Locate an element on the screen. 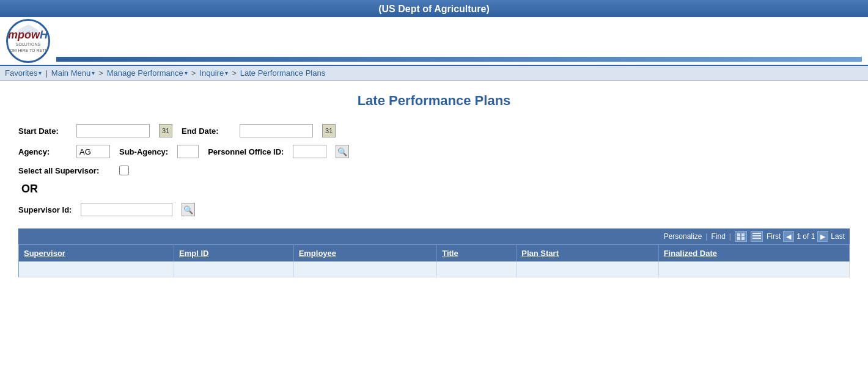  title-sort-link: Title is located at coordinates (450, 253).